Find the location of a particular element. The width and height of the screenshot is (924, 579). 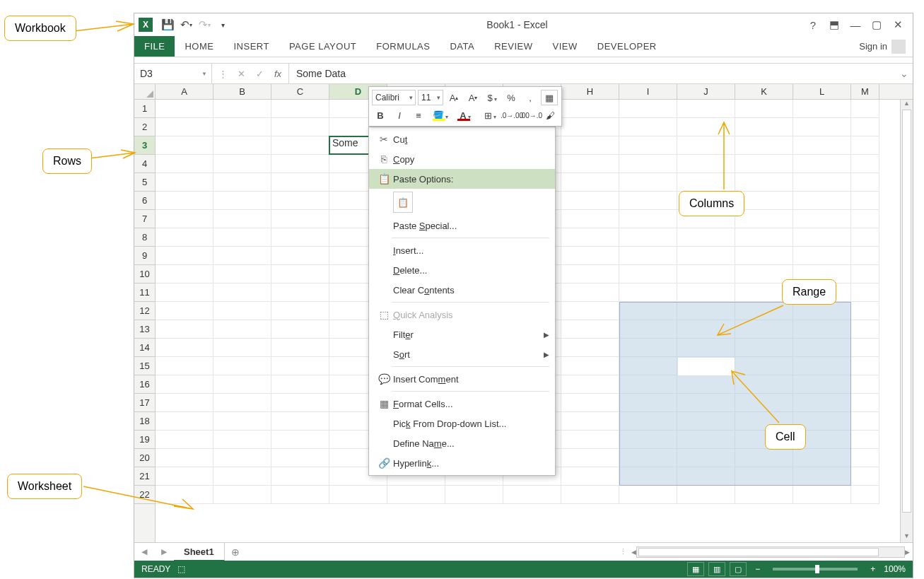

percent-format-icon: % is located at coordinates (511, 98).